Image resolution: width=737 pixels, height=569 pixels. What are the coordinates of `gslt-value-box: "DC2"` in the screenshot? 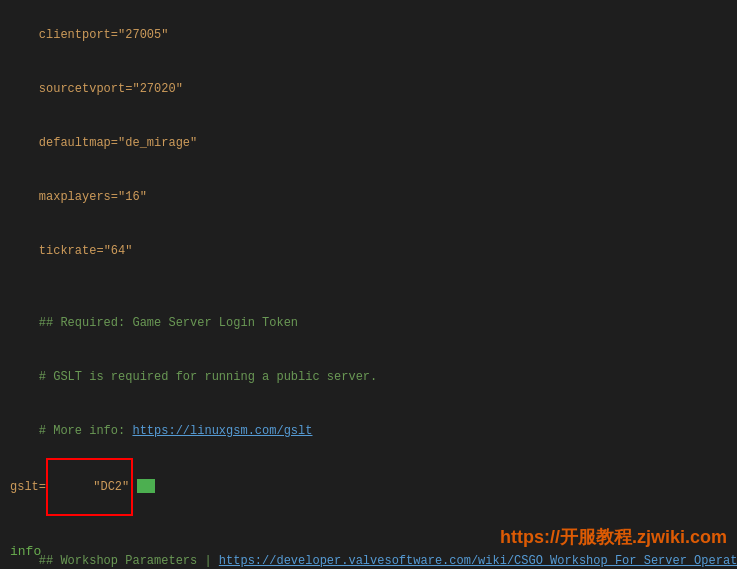 It's located at (90, 487).